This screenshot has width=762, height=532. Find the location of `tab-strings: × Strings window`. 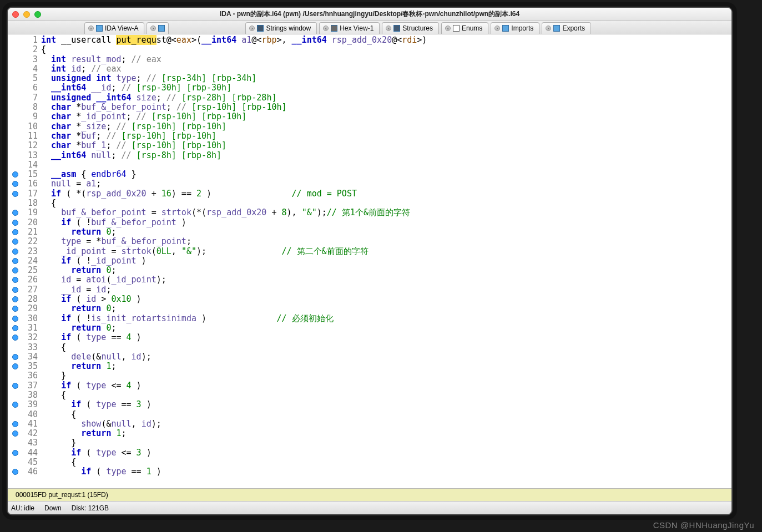

tab-strings: × Strings window is located at coordinates (281, 28).